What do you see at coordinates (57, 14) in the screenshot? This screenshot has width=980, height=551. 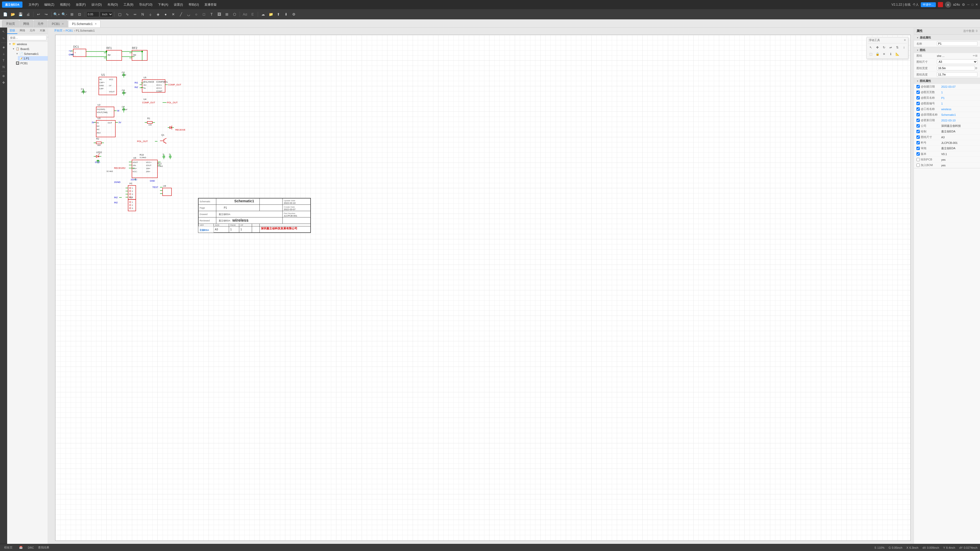 I see `toolbar-zoom-in: 🔍+` at bounding box center [57, 14].